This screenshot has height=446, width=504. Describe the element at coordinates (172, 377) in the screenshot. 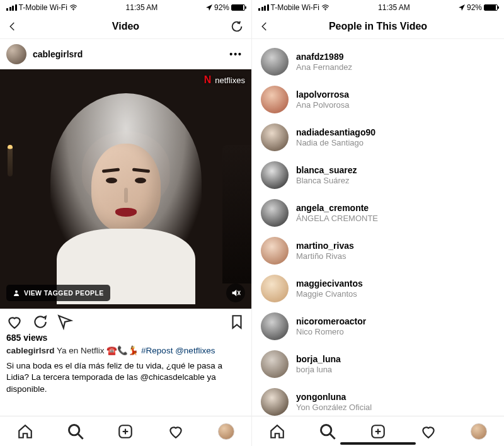

I see `caption-body-mention: @chicasdelcable` at that location.